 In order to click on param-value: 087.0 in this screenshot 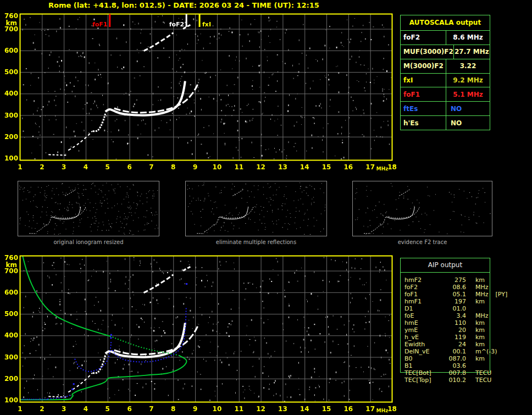, I will do `click(455, 358)`.